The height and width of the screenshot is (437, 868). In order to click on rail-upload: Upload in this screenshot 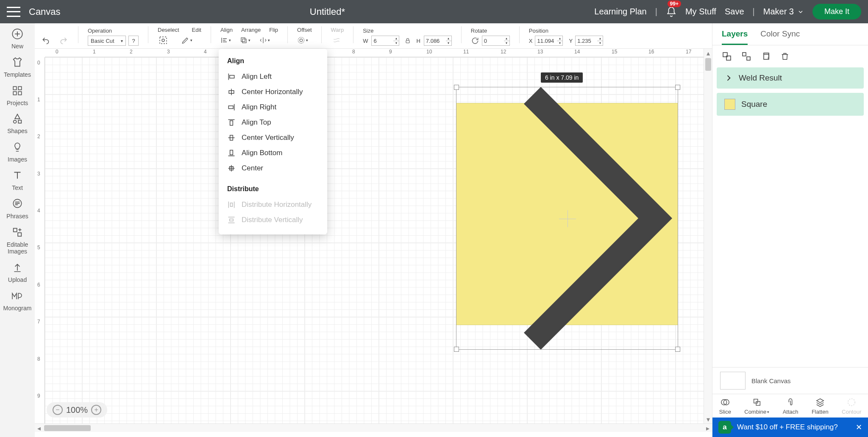, I will do `click(17, 272)`.